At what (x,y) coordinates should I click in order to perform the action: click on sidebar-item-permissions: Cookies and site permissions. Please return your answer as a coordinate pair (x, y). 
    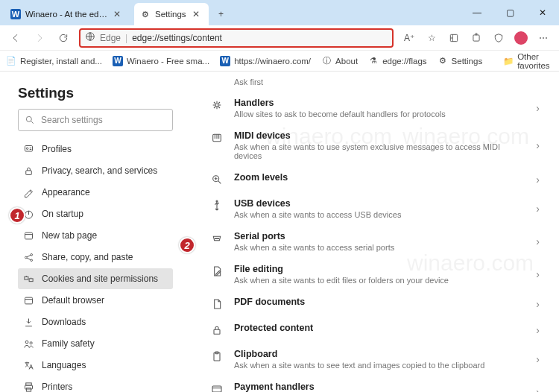
    Looking at the image, I should click on (95, 279).